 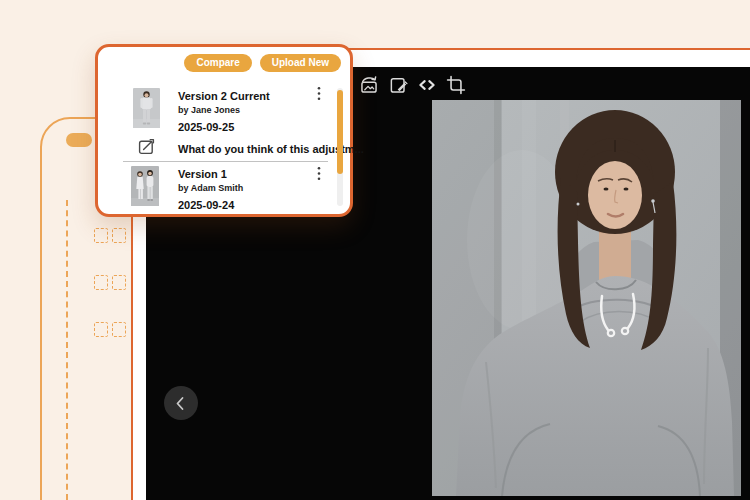 I want to click on crop-icon, so click(x=456, y=85).